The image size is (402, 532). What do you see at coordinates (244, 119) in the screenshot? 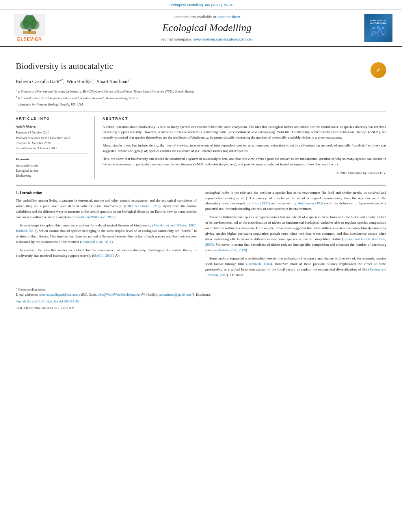
I see `abstract-heading: ABSTRACT` at bounding box center [244, 119].